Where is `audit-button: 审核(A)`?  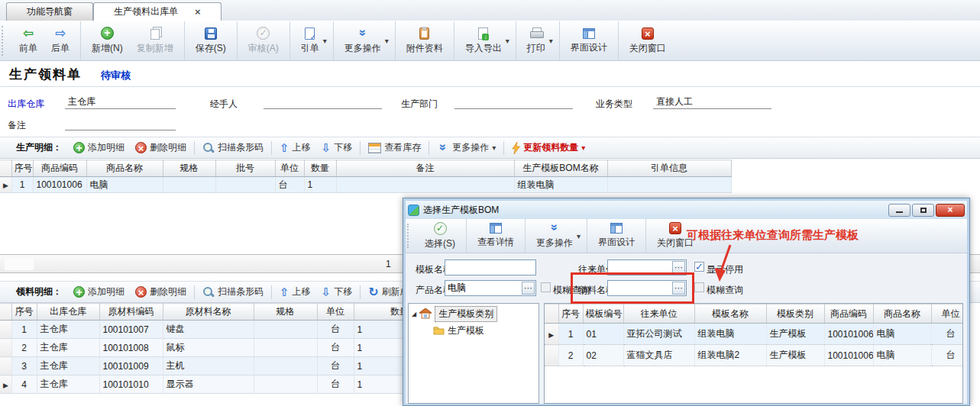 audit-button: 审核(A) is located at coordinates (264, 41).